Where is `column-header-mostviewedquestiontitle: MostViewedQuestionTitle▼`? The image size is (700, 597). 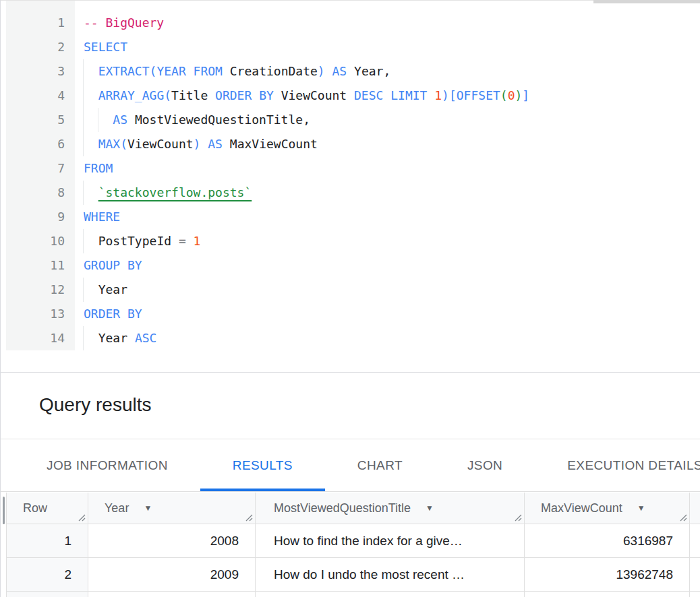
column-header-mostviewedquestiontitle: MostViewedQuestionTitle▼ is located at coordinates (390, 508).